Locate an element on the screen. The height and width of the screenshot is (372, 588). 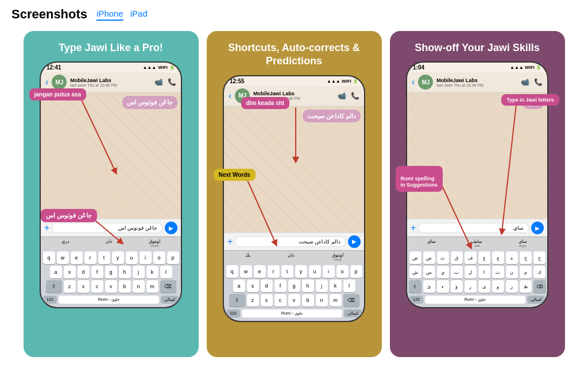
page-title: Screenshots is located at coordinates (49, 14).